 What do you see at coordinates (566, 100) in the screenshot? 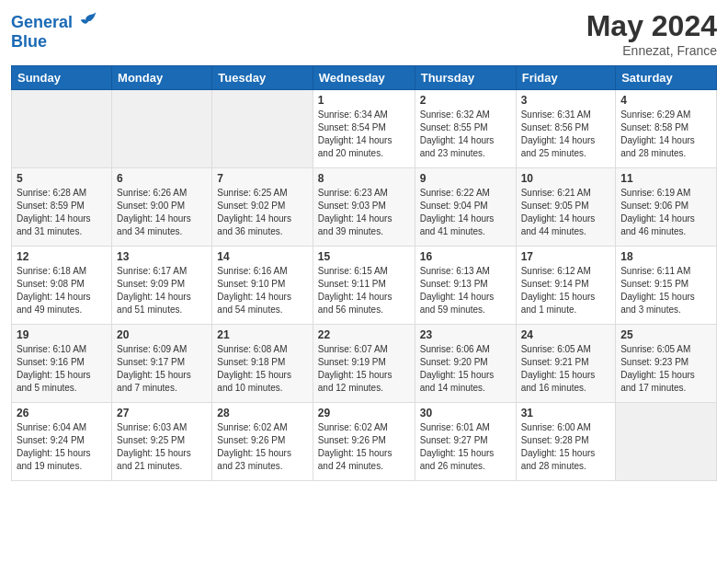
I see `day-number: 3` at bounding box center [566, 100].